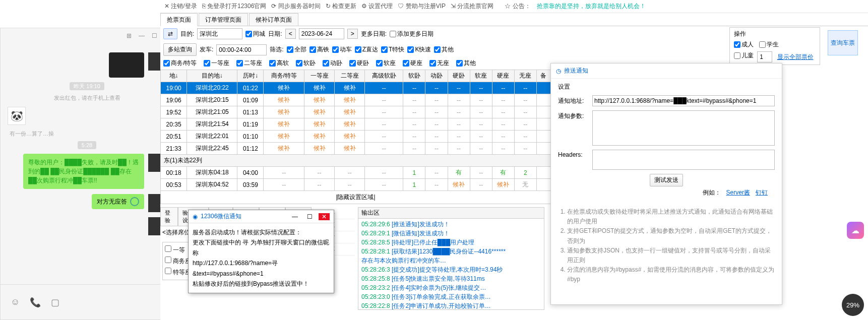  I want to click on push-note: 分流的消息内容为#bypass#，如需使用分流的消息内容，可将参数的值定义为#b…, so click(671, 275).